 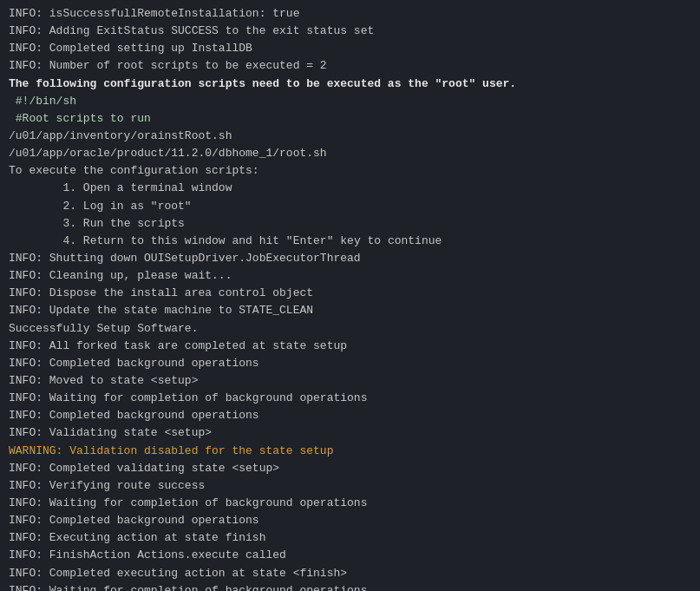 I want to click on log-line-20: Successfully Setup Software., so click(x=350, y=329).